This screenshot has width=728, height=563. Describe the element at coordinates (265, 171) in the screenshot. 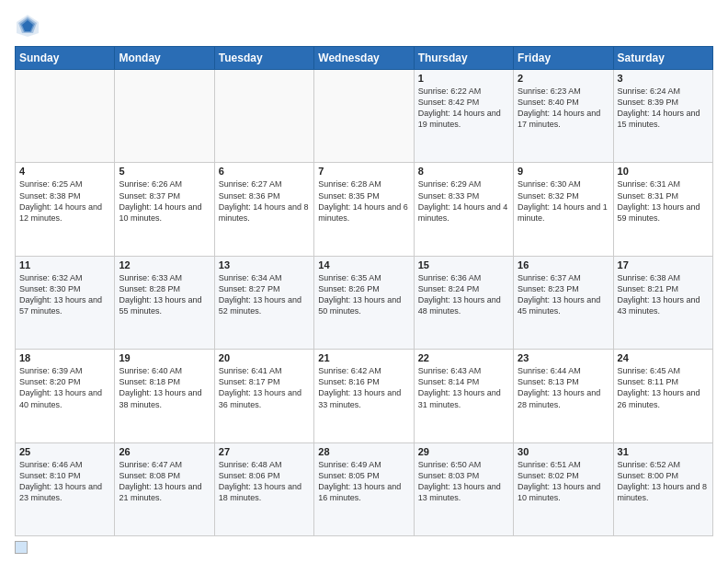

I see `day-number: 6` at that location.